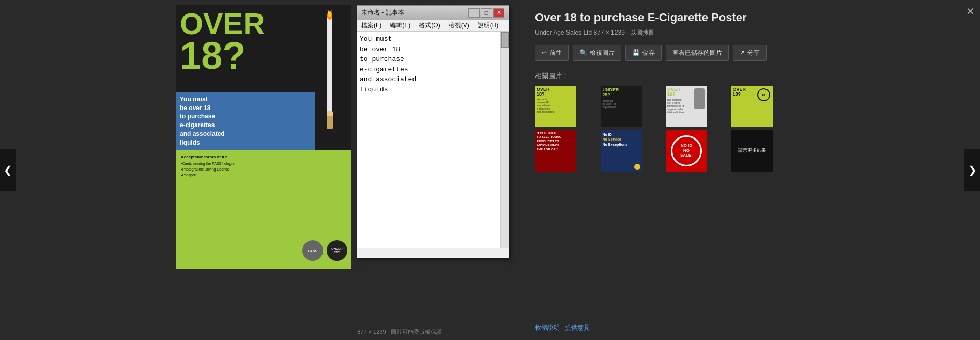 The width and height of the screenshot is (980, 340). Describe the element at coordinates (664, 91) in the screenshot. I see `right-panel: Over 18 to purchase E-Cigarette Poster U…` at that location.